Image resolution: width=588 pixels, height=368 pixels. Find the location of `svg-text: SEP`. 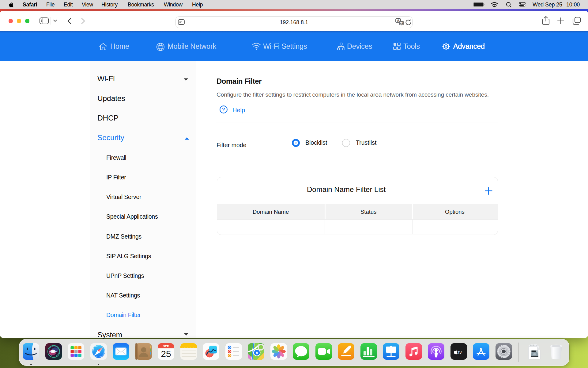

svg-text: SEP is located at coordinates (166, 346).